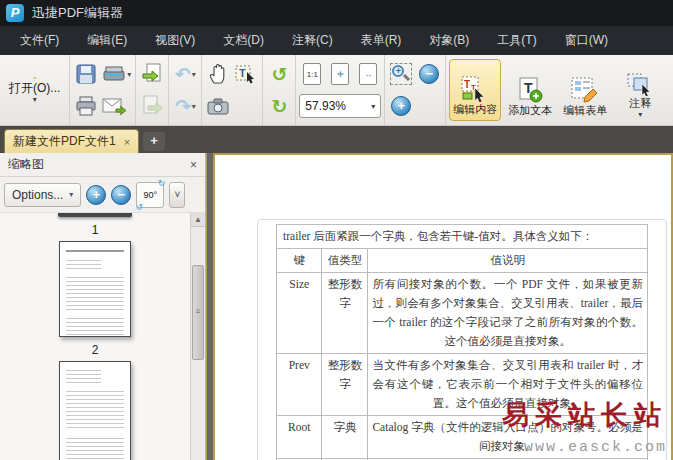 Image resolution: width=673 pixels, height=460 pixels. What do you see at coordinates (218, 106) in the screenshot?
I see `snapshot-button` at bounding box center [218, 106].